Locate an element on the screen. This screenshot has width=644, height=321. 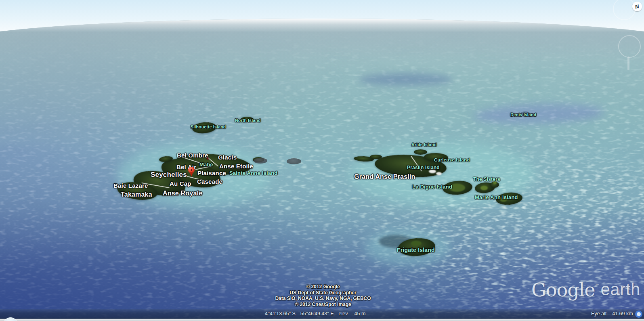
compass-north-button: N is located at coordinates (637, 6).